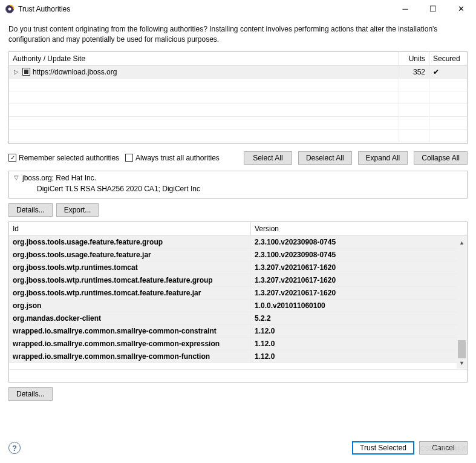 The width and height of the screenshot is (476, 463). Describe the element at coordinates (238, 189) in the screenshot. I see `cert-issuer: DigiCert TLS RSA SHA256 2020 CA1; DigiCe…` at that location.